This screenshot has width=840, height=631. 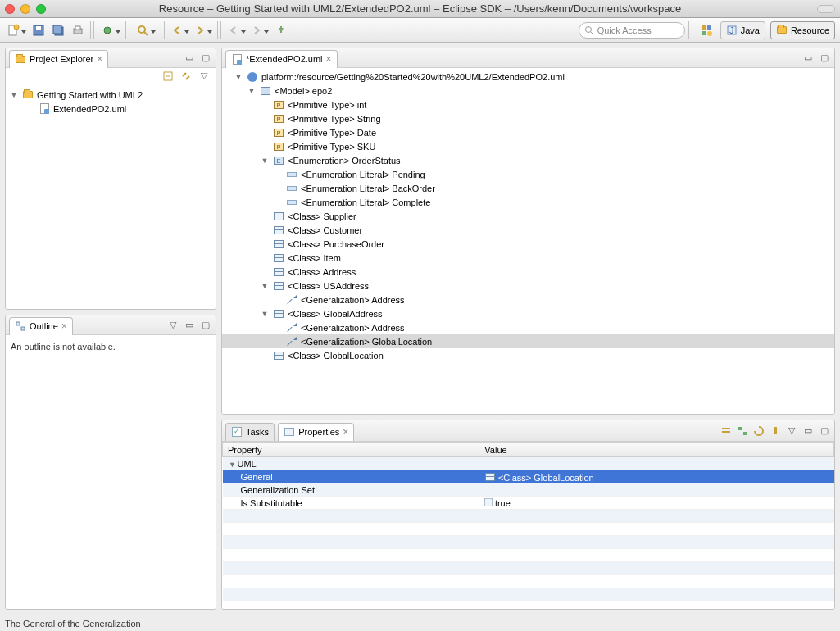 What do you see at coordinates (528, 272) in the screenshot?
I see `class-node: <Class> Address` at bounding box center [528, 272].